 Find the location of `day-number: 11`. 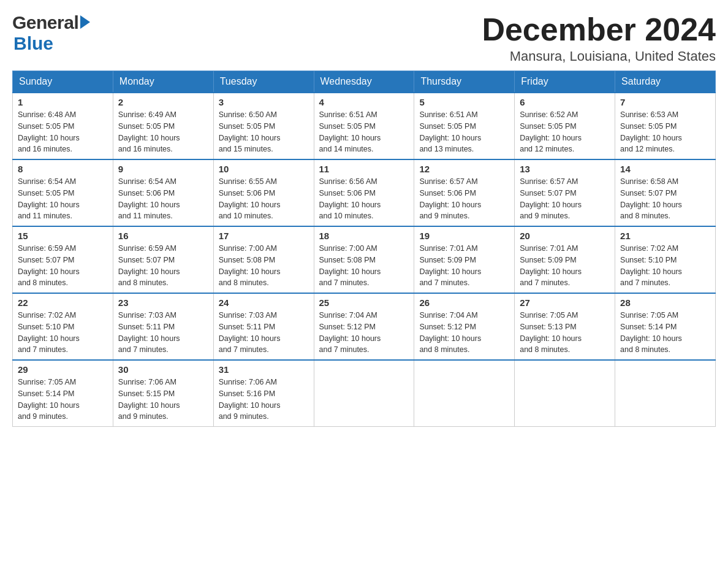

day-number: 11 is located at coordinates (364, 169).